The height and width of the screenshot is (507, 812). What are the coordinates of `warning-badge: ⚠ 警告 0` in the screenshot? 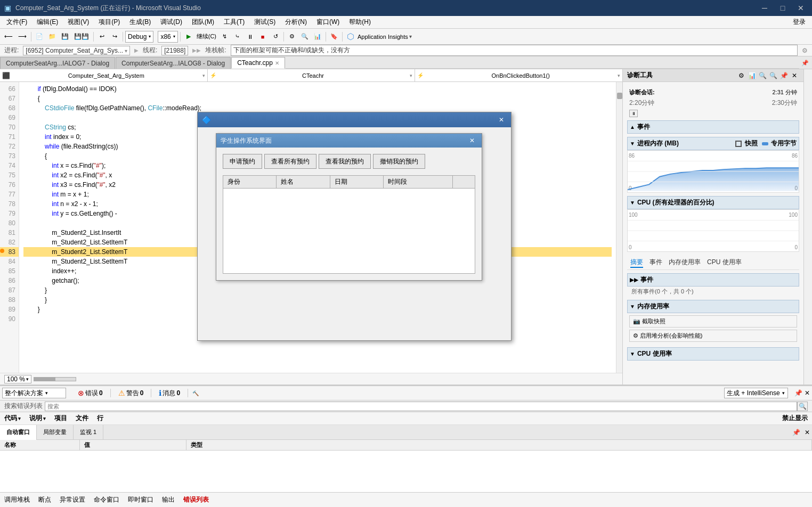 It's located at (131, 393).